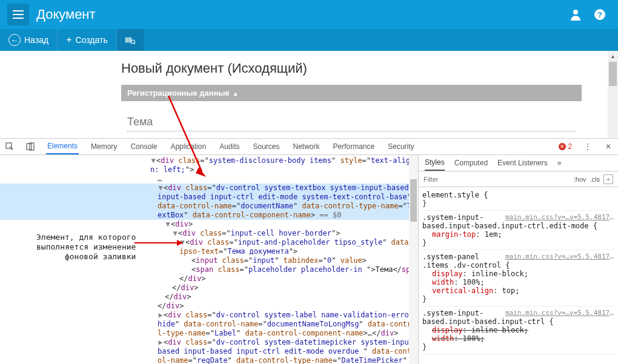  Describe the element at coordinates (580, 179) in the screenshot. I see `hov-toggle: :hov` at that location.